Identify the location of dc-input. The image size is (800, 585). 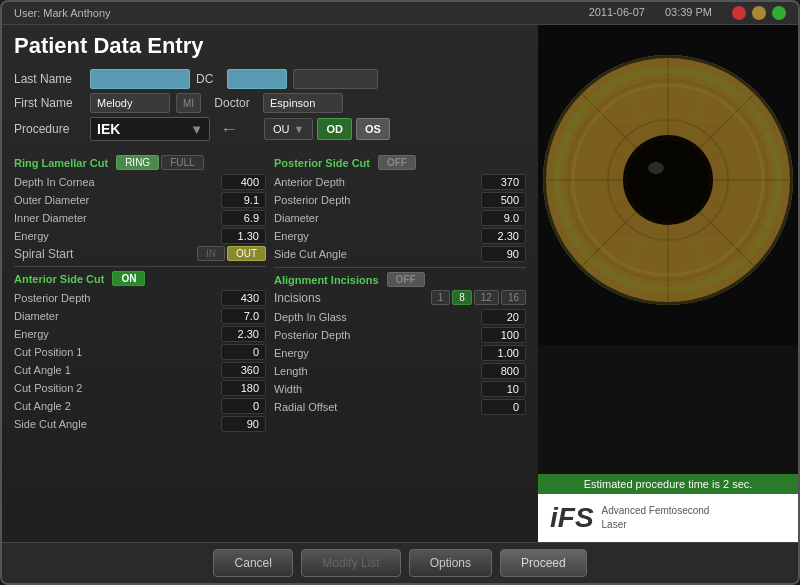
(257, 79).